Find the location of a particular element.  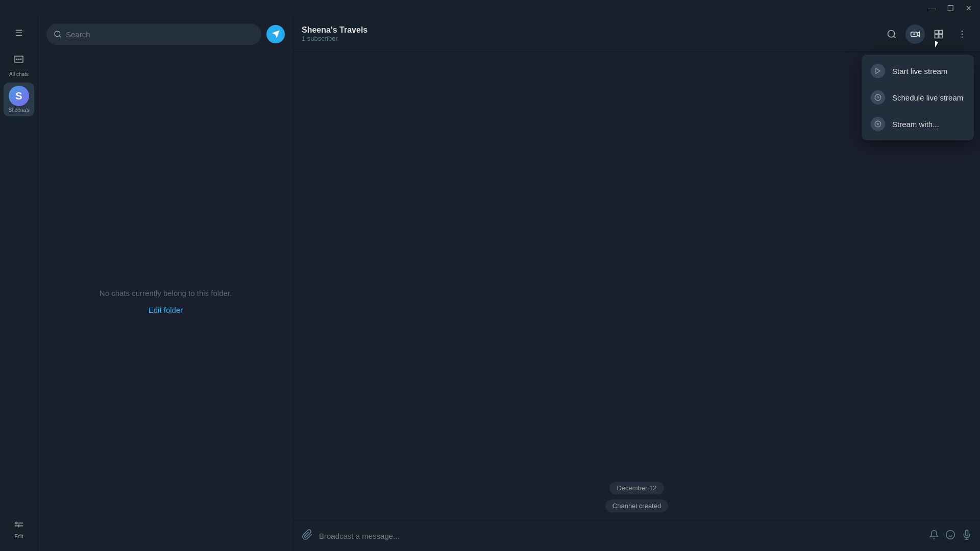

close-button: ✕ is located at coordinates (969, 8).